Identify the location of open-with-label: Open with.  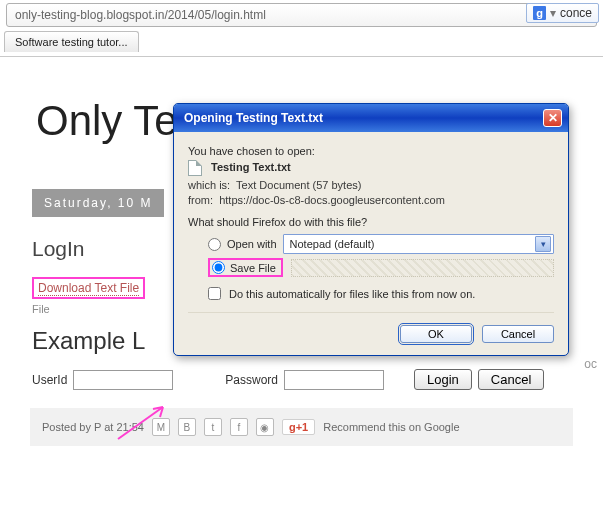
(252, 244).